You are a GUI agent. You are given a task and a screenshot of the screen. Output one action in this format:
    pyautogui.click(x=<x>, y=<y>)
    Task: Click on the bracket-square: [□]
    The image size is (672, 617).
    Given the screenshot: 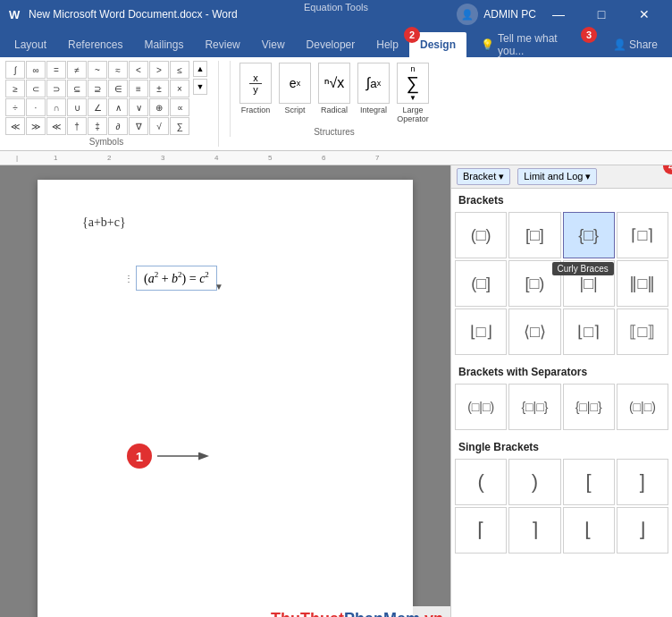 What is the action you would take?
    pyautogui.click(x=534, y=235)
    